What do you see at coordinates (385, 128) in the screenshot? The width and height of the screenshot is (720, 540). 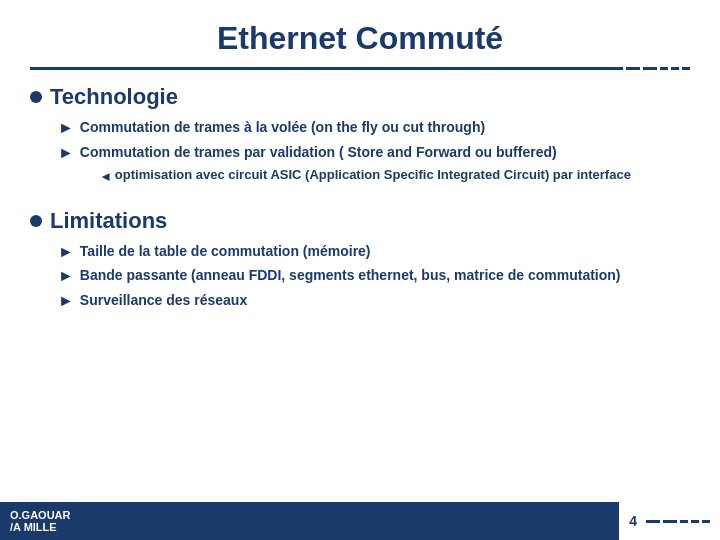 I see `item-text: Commutation de trames à la volée (on the…` at bounding box center [385, 128].